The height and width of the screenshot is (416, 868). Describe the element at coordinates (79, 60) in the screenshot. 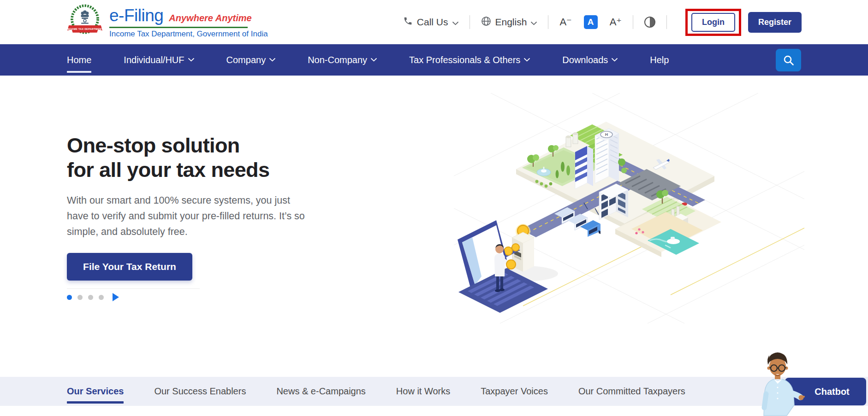

I see `nav-label: Home` at that location.